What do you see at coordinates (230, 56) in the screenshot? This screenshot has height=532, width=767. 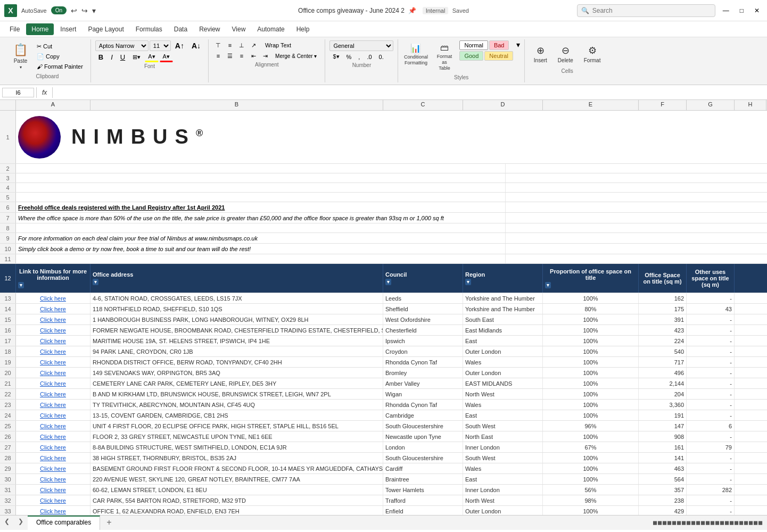 I see `align-center-btn: ☰` at bounding box center [230, 56].